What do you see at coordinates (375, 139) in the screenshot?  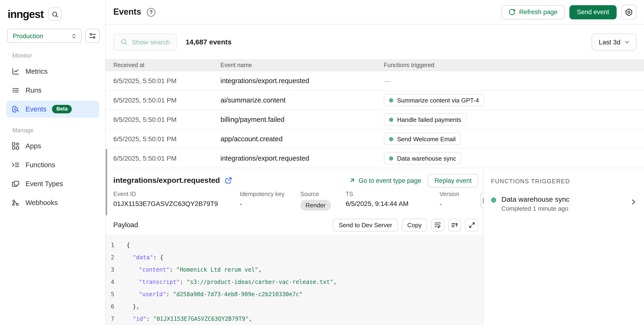 I see `table-row: 6/5/2025, 5:50:01 PM app/account.created…` at bounding box center [375, 139].